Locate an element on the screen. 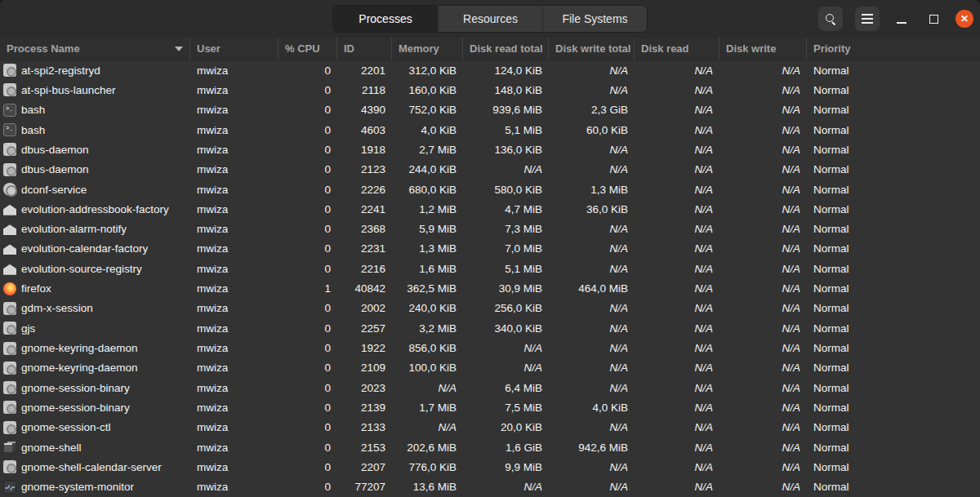  process-name-cell: evolution-calendar-factory is located at coordinates (95, 249).